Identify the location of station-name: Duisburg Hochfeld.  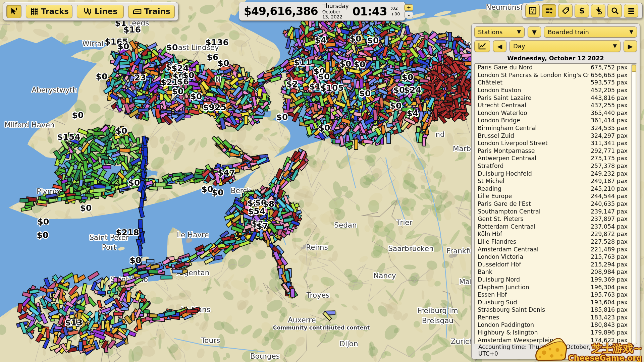
(505, 174).